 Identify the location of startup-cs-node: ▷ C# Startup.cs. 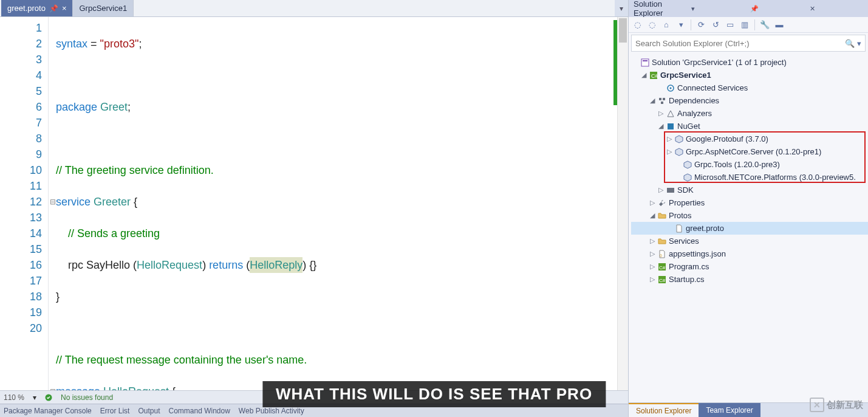
(750, 280).